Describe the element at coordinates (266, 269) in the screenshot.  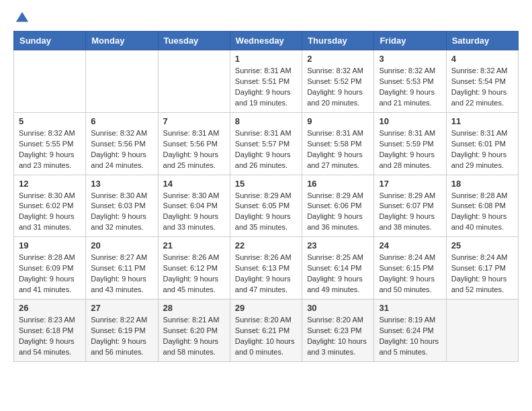
I see `week-row-4: 19Sunrise: 8:28 AM Sunset: 6:09 PM Dayli…` at that location.